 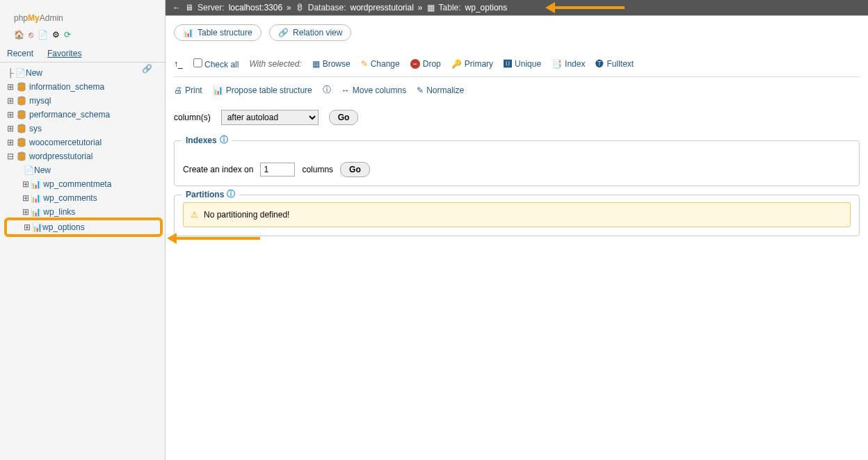 What do you see at coordinates (517, 64) in the screenshot?
I see `with-selected-bar: ↑_ Check all With selected: ▦ Browse ✎ C…` at bounding box center [517, 64].